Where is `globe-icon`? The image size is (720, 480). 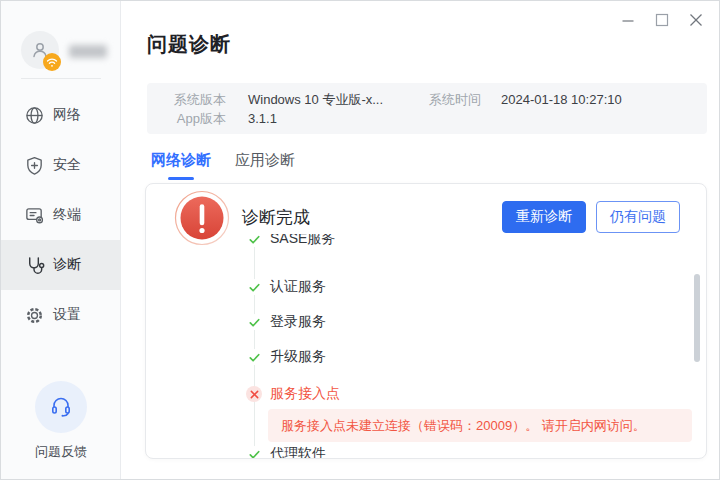
globe-icon is located at coordinates (34, 115).